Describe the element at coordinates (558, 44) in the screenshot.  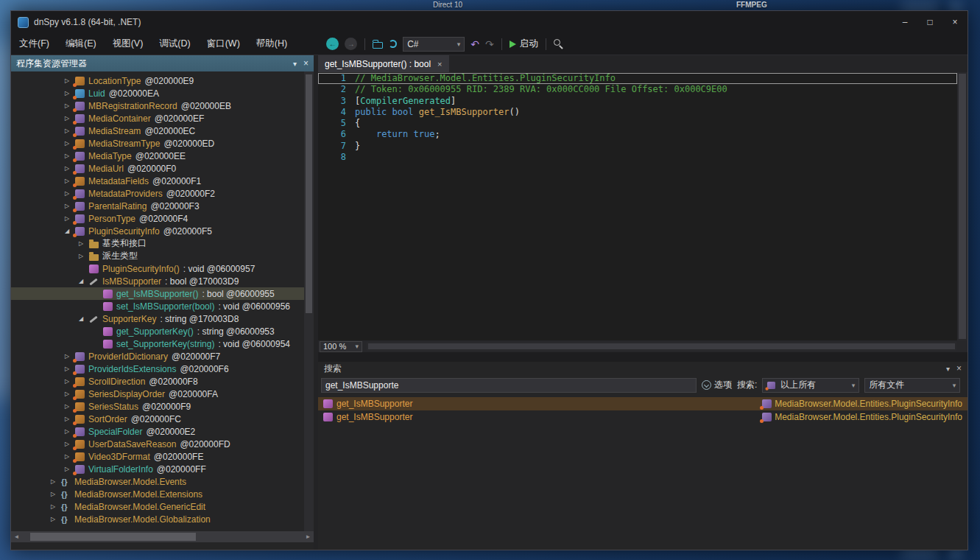
I see `search-icon` at that location.